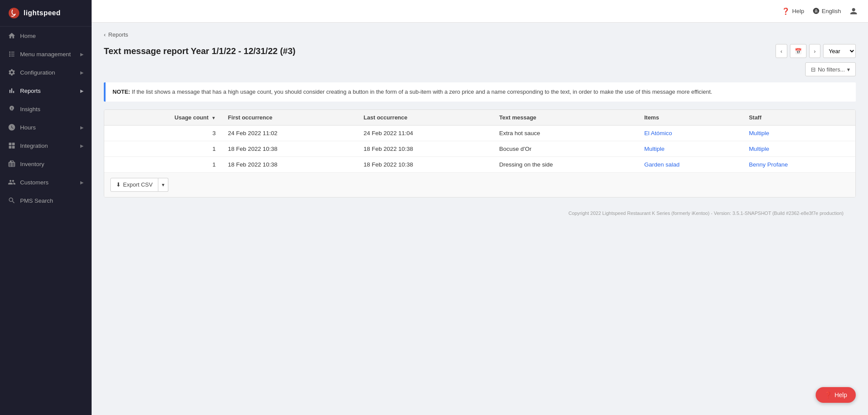 Image resolution: width=868 pixels, height=415 pixels. Describe the element at coordinates (119, 185) in the screenshot. I see `download-icon: ⬇` at that location.